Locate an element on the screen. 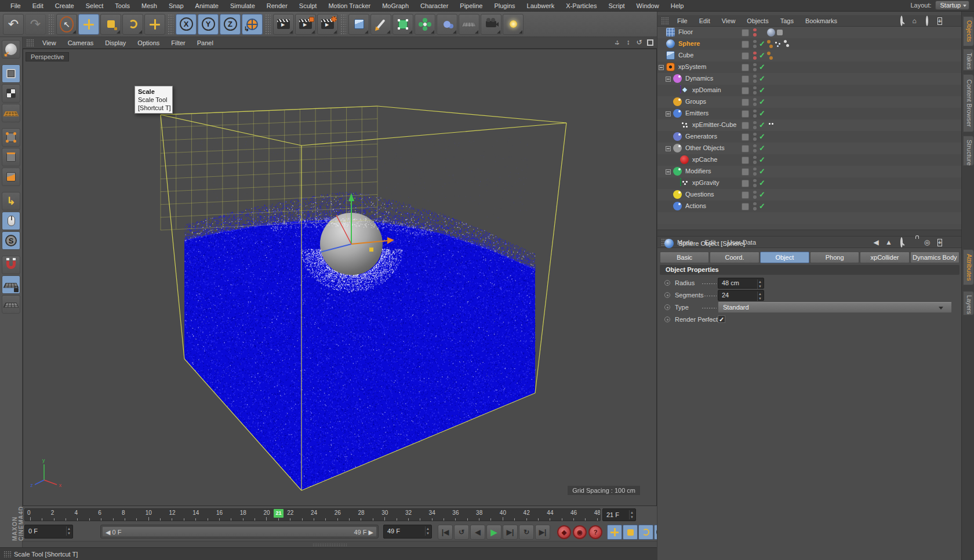  menu-simulate: Simulate is located at coordinates (242, 6).